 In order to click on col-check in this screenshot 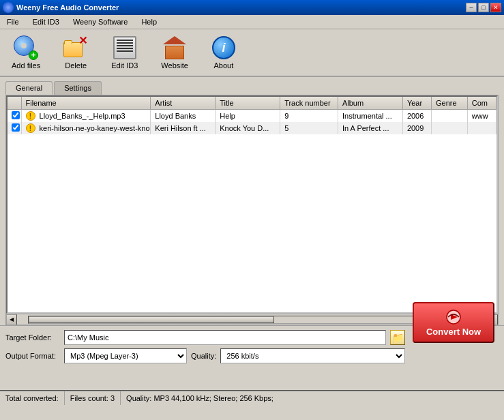, I will do `click(14, 104)`.